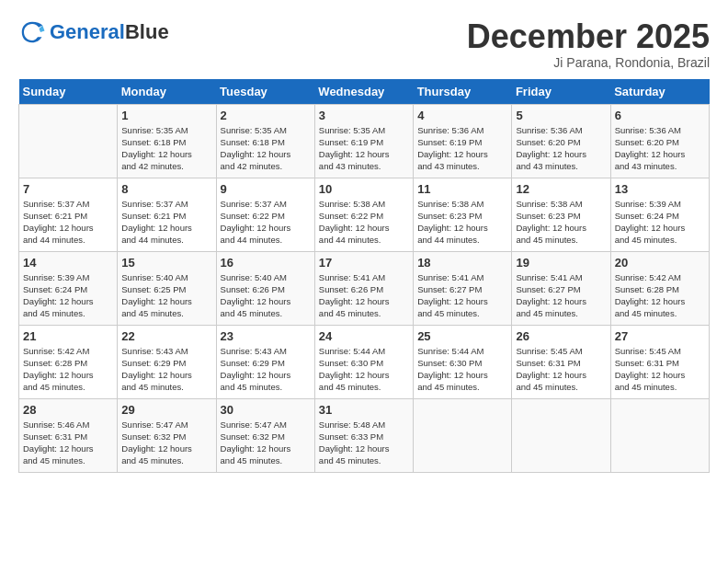 This screenshot has width=728, height=563. I want to click on day-number: 18, so click(462, 263).